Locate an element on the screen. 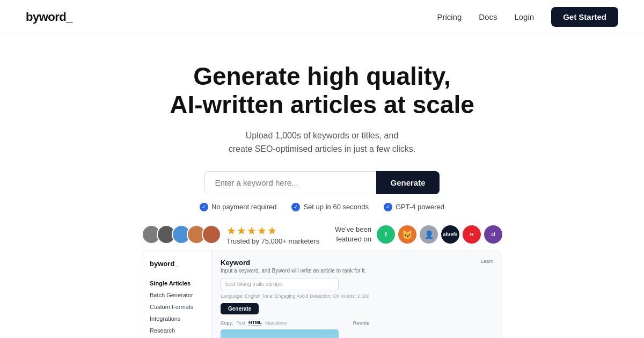 This screenshot has width=644, height=338. avatar-stack is located at coordinates (181, 234).